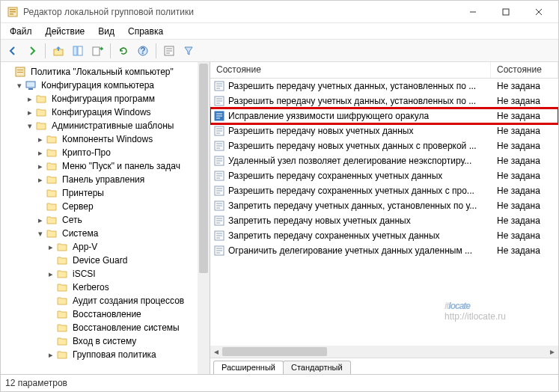  What do you see at coordinates (100, 341) in the screenshot?
I see `tree-logon: Вход в систему` at bounding box center [100, 341].